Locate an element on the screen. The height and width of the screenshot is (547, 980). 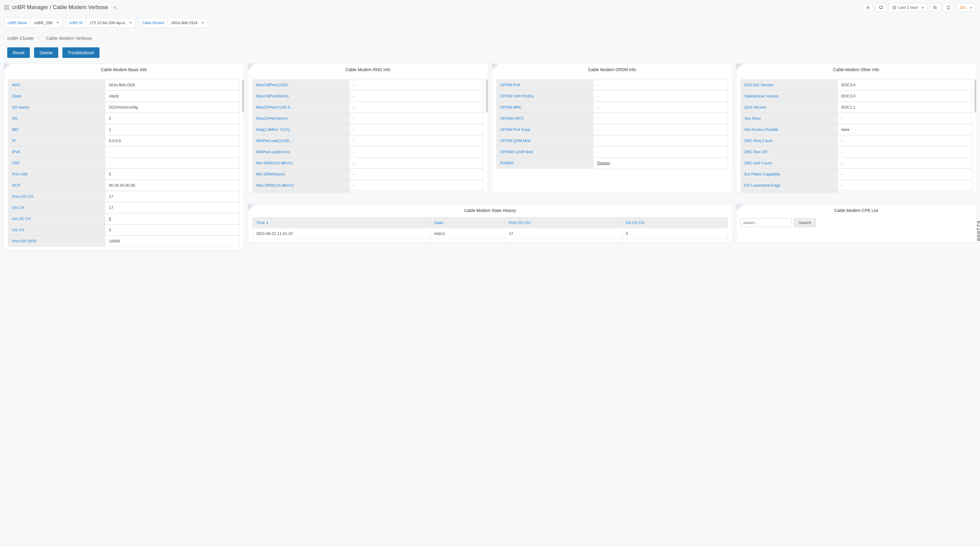
kv-key: DOCSIS Version is located at coordinates (789, 84).